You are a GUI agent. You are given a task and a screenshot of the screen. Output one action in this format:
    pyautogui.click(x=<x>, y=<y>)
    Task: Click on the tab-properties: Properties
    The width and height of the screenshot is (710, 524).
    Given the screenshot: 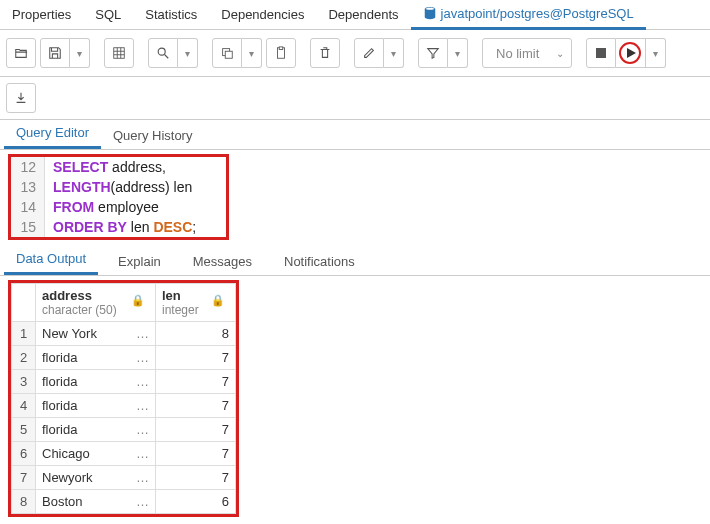 What is the action you would take?
    pyautogui.click(x=42, y=14)
    